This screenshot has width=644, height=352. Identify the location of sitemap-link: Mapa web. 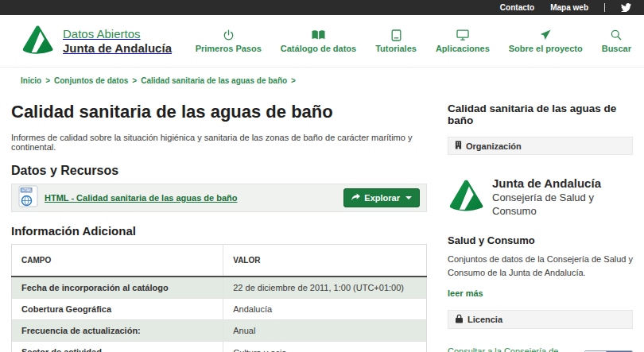
(569, 8).